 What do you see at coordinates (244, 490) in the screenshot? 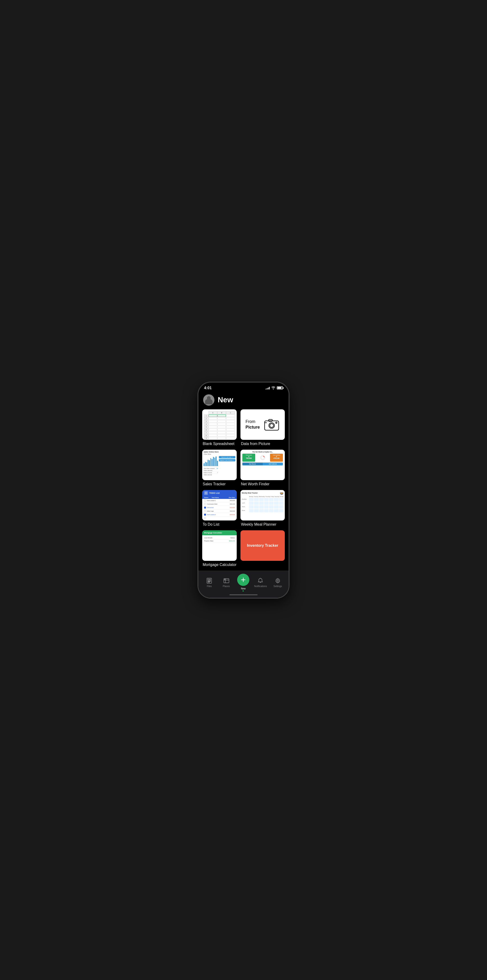
I see `phone-screen: 4:01` at bounding box center [244, 490].